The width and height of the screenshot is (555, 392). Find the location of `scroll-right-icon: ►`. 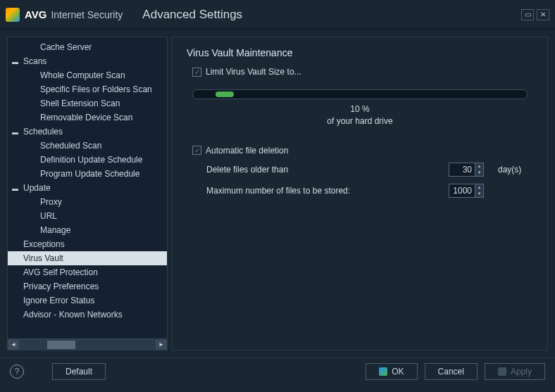

scroll-right-icon: ► is located at coordinates (161, 345).